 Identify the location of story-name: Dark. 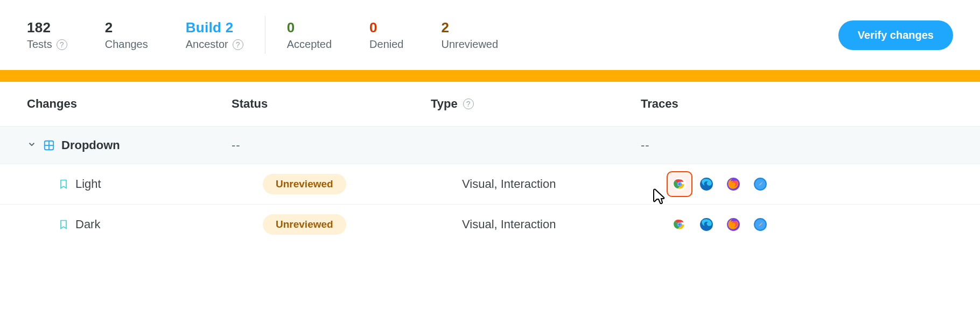
(88, 224).